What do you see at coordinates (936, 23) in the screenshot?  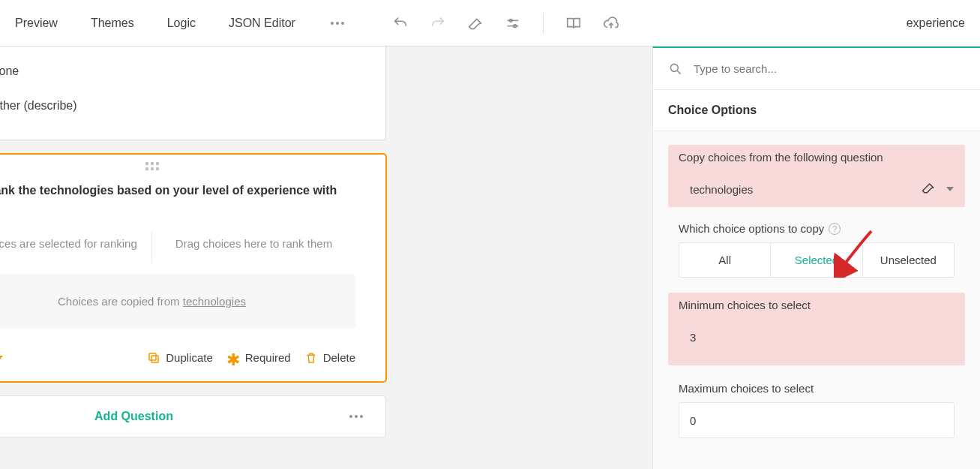 I see `context-label: experience` at bounding box center [936, 23].